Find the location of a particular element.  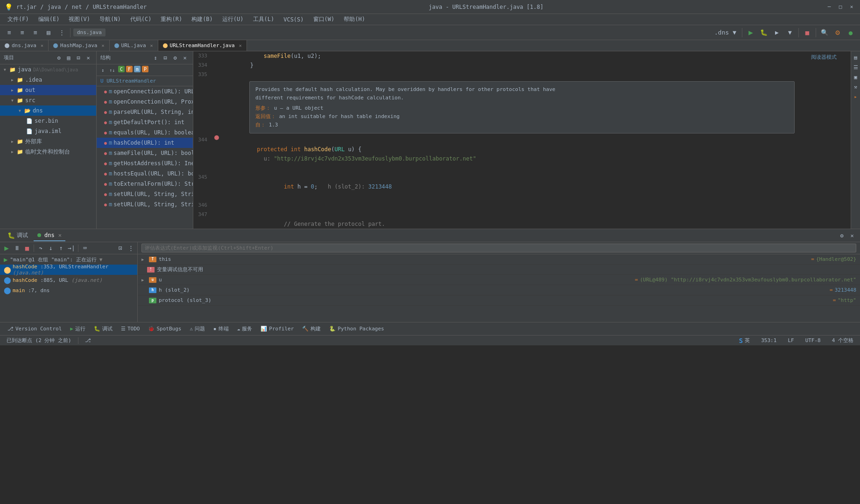

indent-btn: 4 个空格 is located at coordinates (843, 341).